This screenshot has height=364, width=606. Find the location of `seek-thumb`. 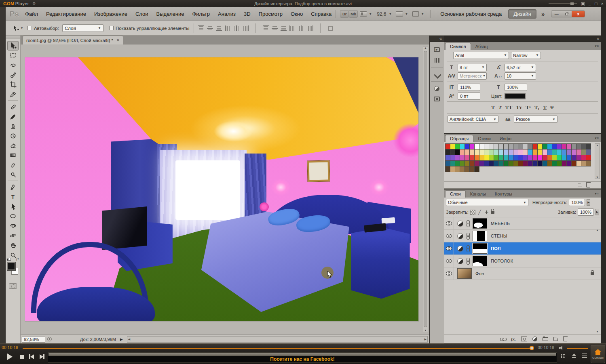

seek-thumb is located at coordinates (532, 348).